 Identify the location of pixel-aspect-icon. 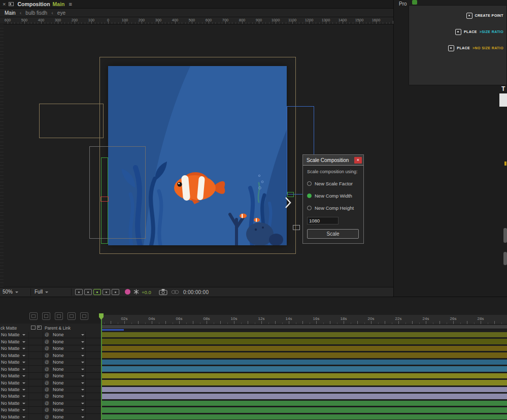
(116, 292).